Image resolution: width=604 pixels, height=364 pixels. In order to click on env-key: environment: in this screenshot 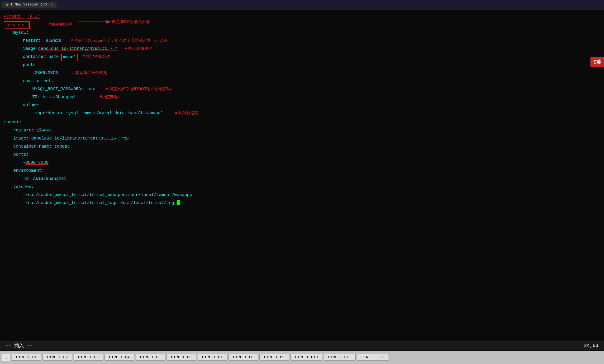, I will do `click(38, 81)`.